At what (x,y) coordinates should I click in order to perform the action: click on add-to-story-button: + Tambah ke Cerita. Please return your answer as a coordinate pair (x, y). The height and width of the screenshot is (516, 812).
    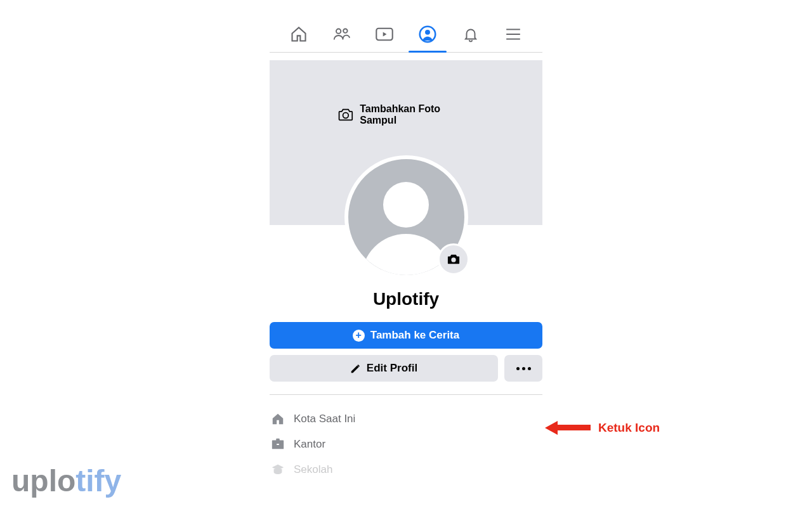
    Looking at the image, I should click on (406, 335).